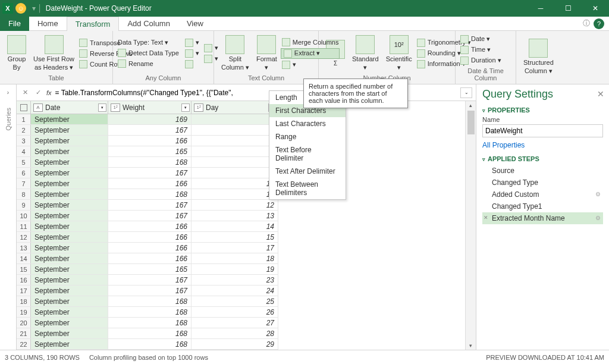  What do you see at coordinates (310, 65) in the screenshot?
I see `parse-button: ▾` at bounding box center [310, 65].